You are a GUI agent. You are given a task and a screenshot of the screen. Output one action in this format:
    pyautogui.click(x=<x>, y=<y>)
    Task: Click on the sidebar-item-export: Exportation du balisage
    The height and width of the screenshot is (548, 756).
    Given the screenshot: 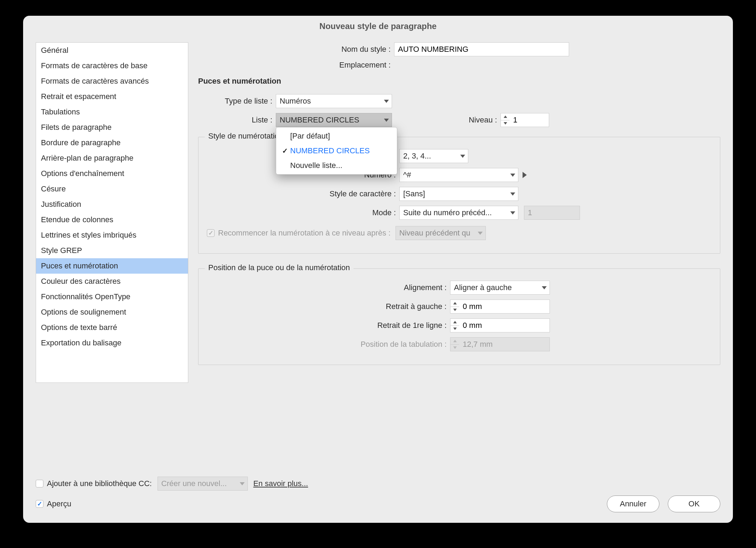 What is the action you would take?
    pyautogui.click(x=112, y=343)
    